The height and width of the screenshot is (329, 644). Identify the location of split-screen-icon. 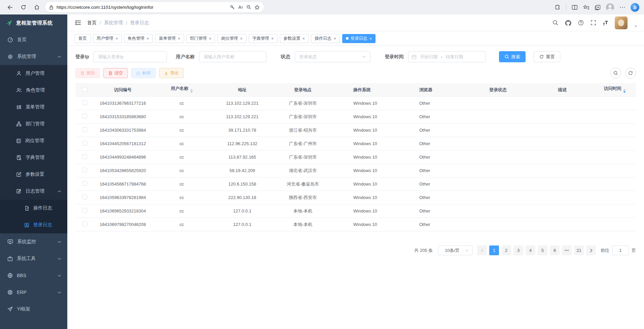
(575, 7).